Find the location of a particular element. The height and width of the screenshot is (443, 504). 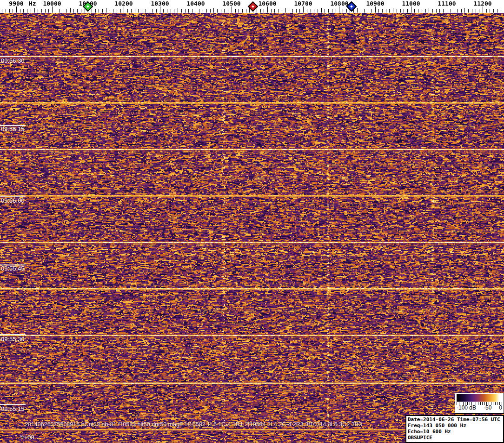

freq-tick-label: 10400 is located at coordinates (196, 4).